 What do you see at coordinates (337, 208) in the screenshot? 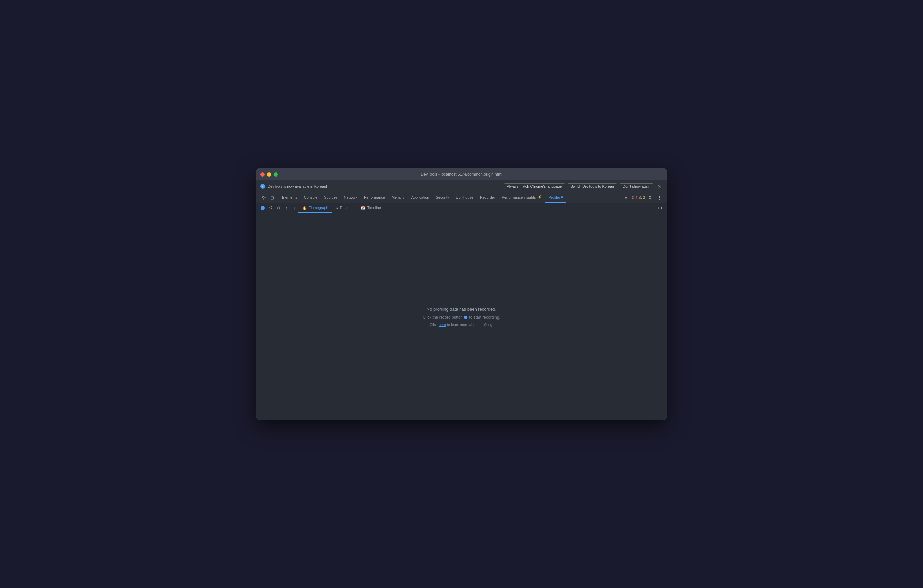
I see `ranked-icon: ≡` at bounding box center [337, 208].